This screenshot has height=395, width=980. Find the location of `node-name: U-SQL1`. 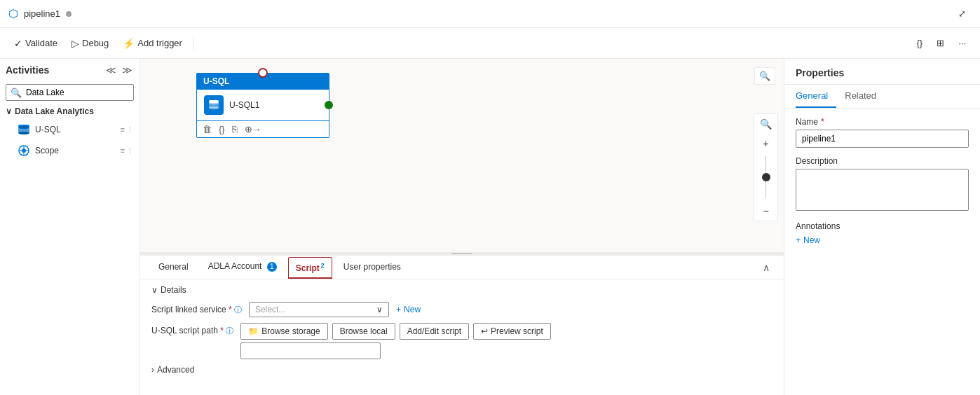

node-name: U-SQL1 is located at coordinates (244, 105).